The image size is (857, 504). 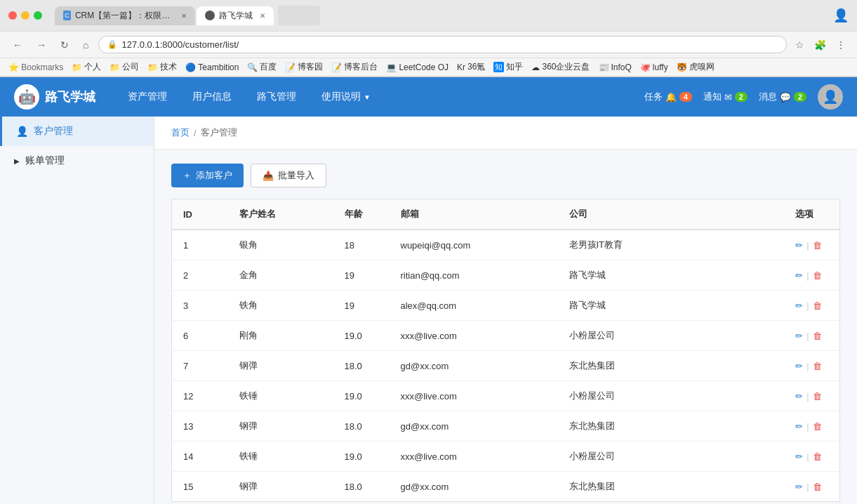 I want to click on user-profile-icon: 👤, so click(x=841, y=15).